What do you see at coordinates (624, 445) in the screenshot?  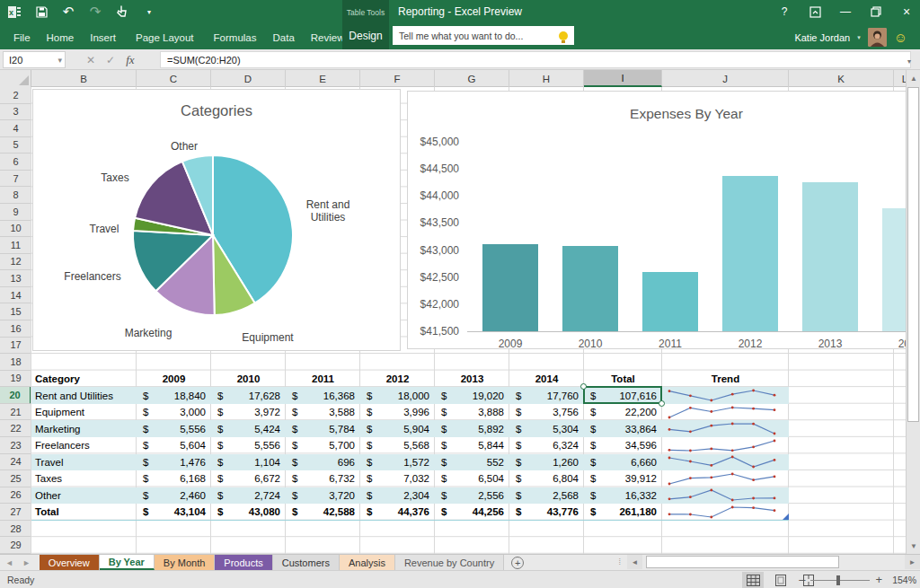 I see `cell-value: $34,596` at bounding box center [624, 445].